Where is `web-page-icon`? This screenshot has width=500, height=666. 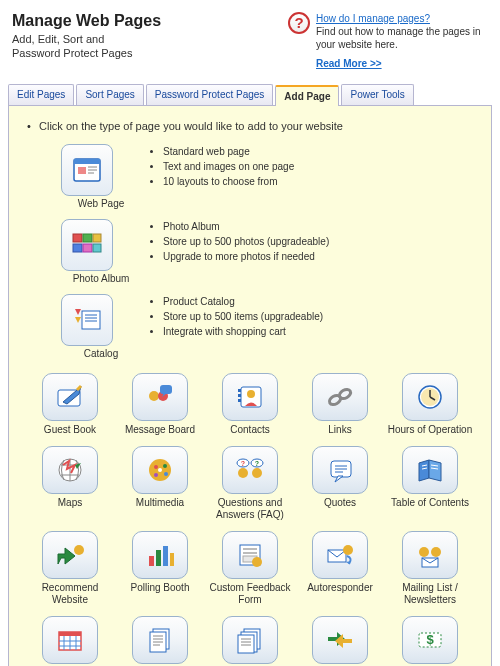 web-page-icon is located at coordinates (87, 170).